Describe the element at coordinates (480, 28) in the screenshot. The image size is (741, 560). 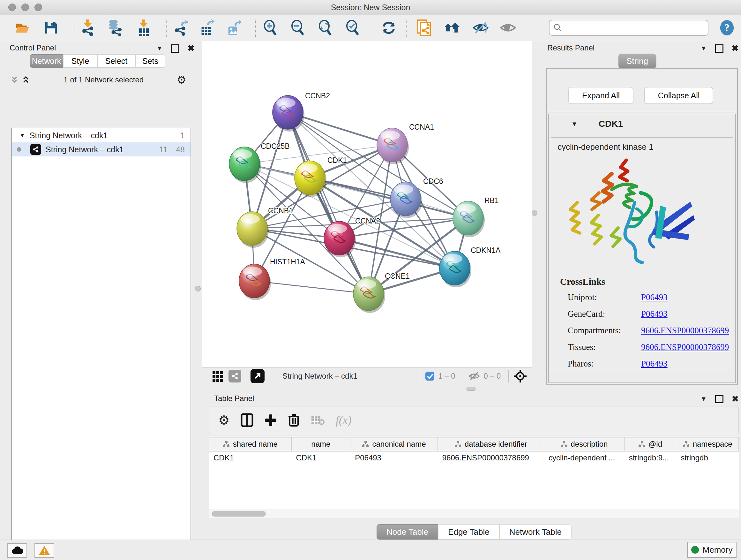
I see `hide-selection-eye-icon` at that location.